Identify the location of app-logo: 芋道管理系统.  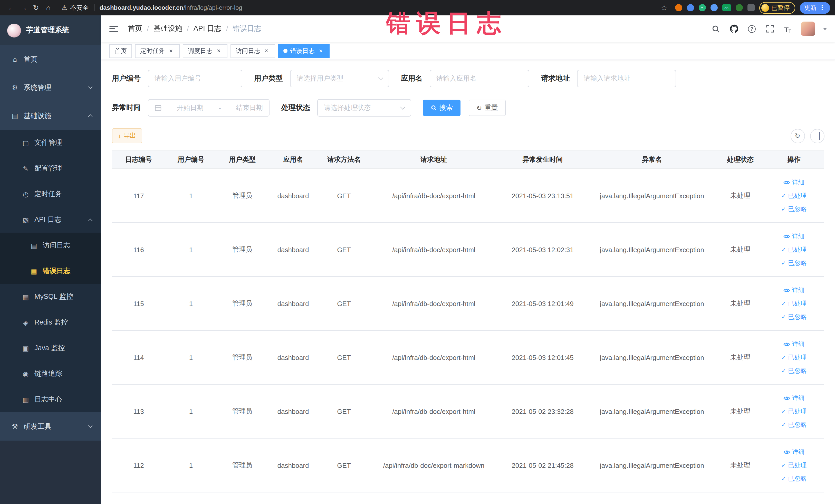
(50, 30).